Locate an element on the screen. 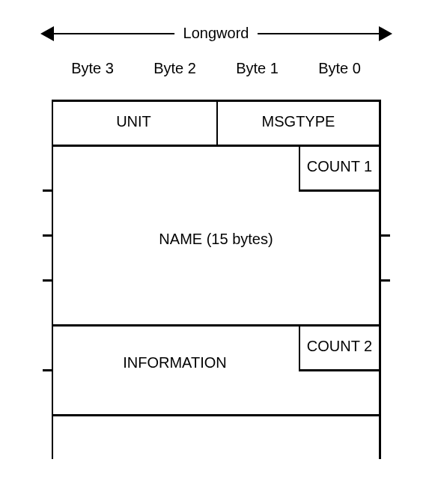 This screenshot has width=432, height=504. byte-2-label: Byte 2 is located at coordinates (175, 69).